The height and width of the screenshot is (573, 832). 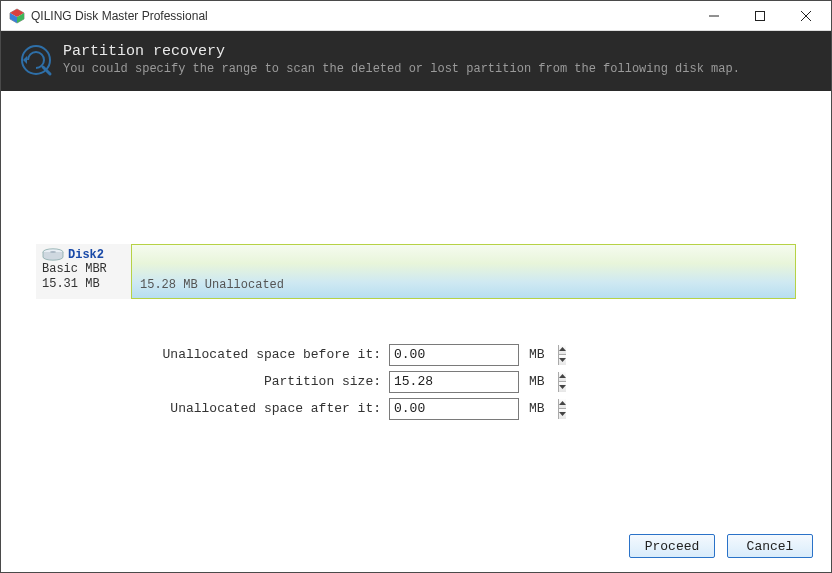 What do you see at coordinates (416, 272) in the screenshot?
I see `disk-map: Disk2 Basic MBR 15.31 MB 15.28 MB Unallo…` at bounding box center [416, 272].